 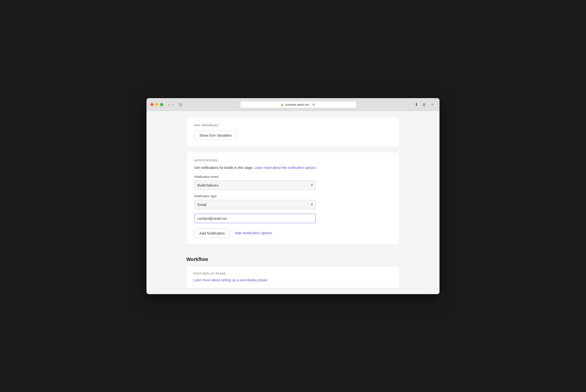 What do you see at coordinates (224, 168) in the screenshot?
I see `notifications-desc-text: Get notifications for builds in this sta…` at bounding box center [224, 168].